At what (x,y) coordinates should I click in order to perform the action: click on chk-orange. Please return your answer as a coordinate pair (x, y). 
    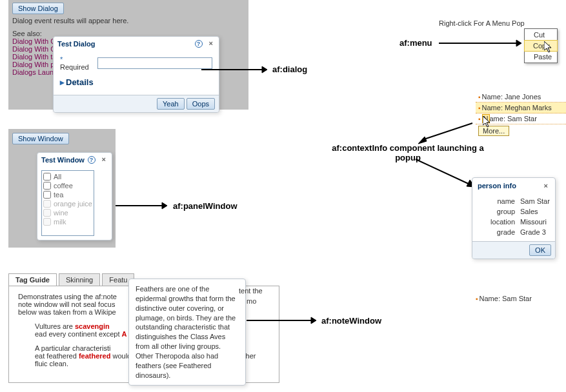
    Looking at the image, I should click on (47, 204).